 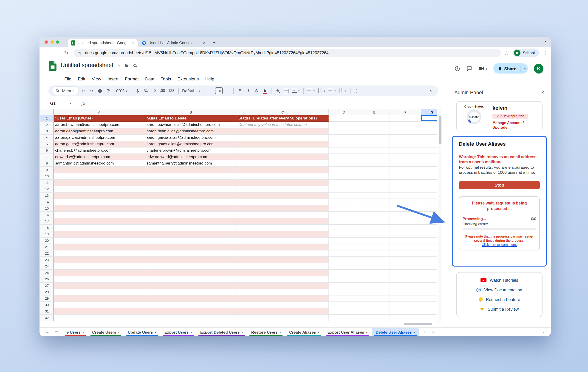 What do you see at coordinates (75, 332) in the screenshot?
I see `sheet-tab-e-users: e Users▾` at bounding box center [75, 332].